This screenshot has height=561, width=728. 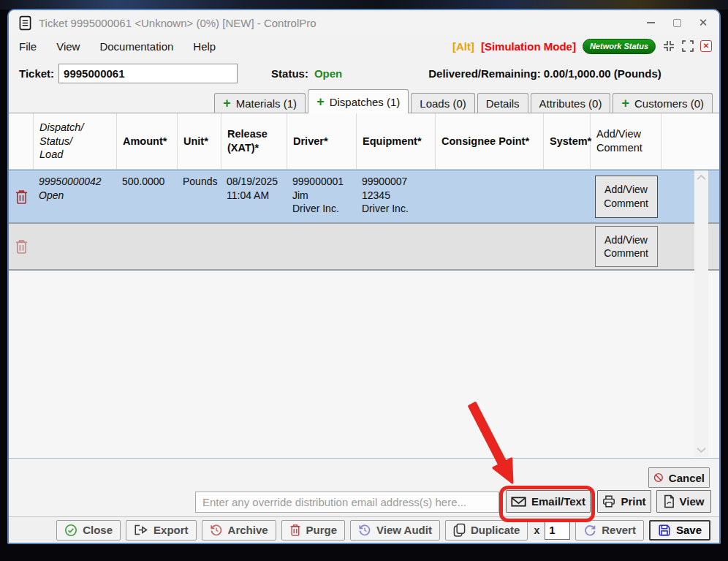 I want to click on email-text-button: Email/Text, so click(x=548, y=502).